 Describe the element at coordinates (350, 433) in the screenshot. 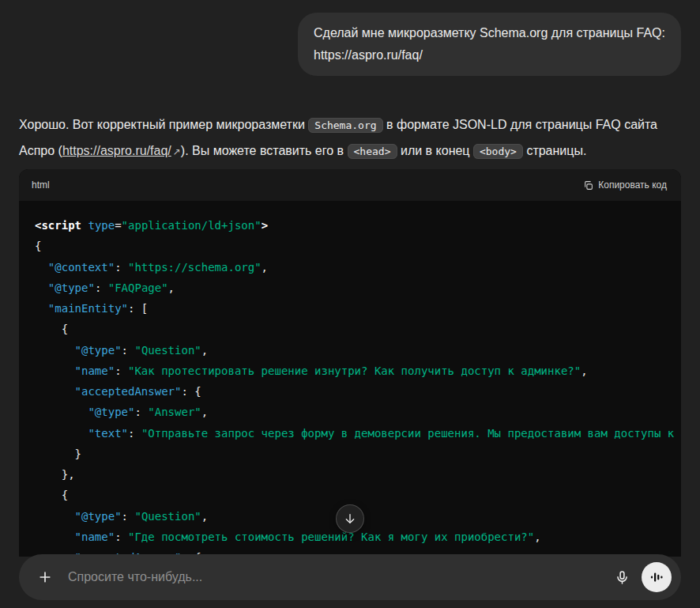

I see `code-line: "text": "Отправьте запрос через форму в …` at that location.